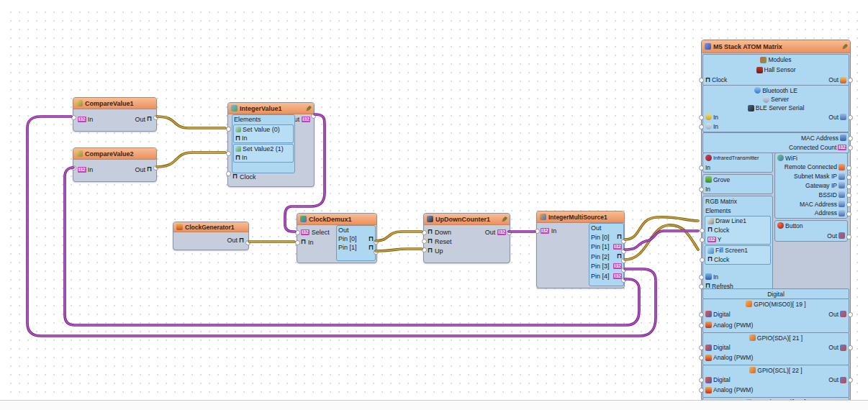  I want to click on wifi-mac-icon, so click(842, 204).